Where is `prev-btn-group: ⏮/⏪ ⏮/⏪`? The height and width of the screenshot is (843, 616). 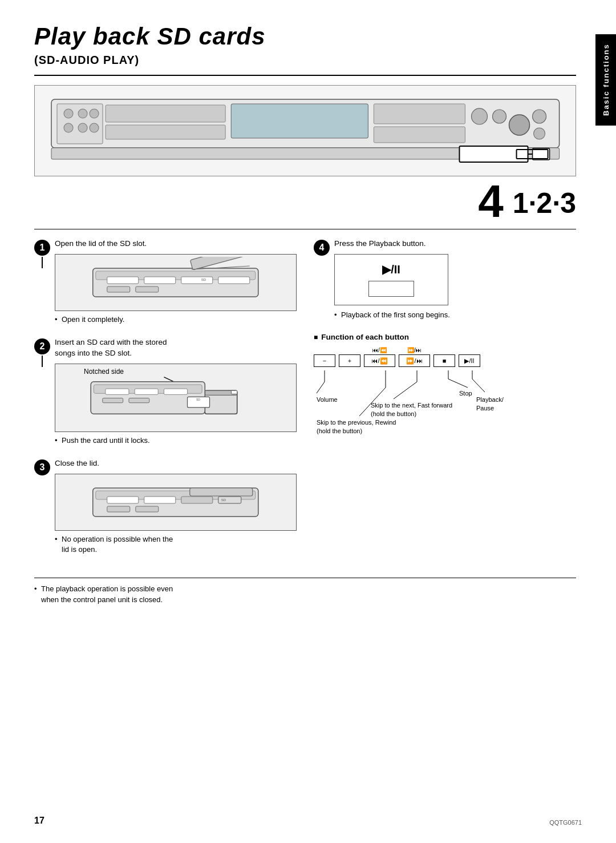
prev-btn-group: ⏮/⏪ ⏮/⏪ is located at coordinates (380, 357).